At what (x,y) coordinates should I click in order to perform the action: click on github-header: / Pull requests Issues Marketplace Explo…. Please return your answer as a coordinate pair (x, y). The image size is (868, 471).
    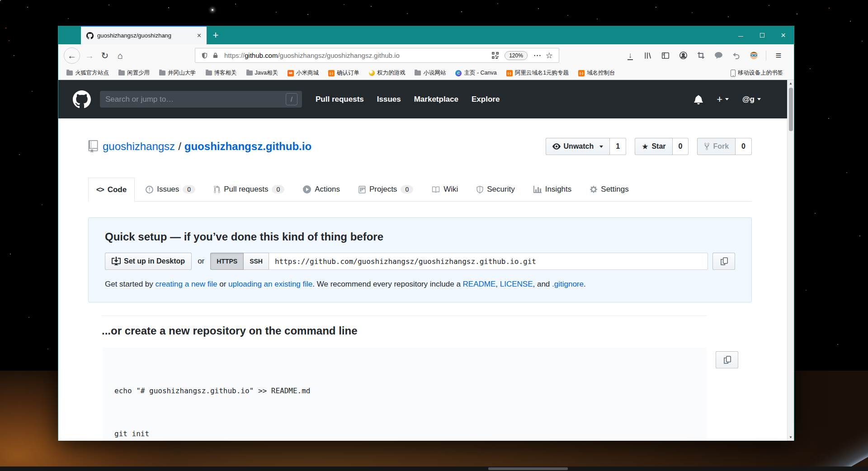
    Looking at the image, I should click on (423, 99).